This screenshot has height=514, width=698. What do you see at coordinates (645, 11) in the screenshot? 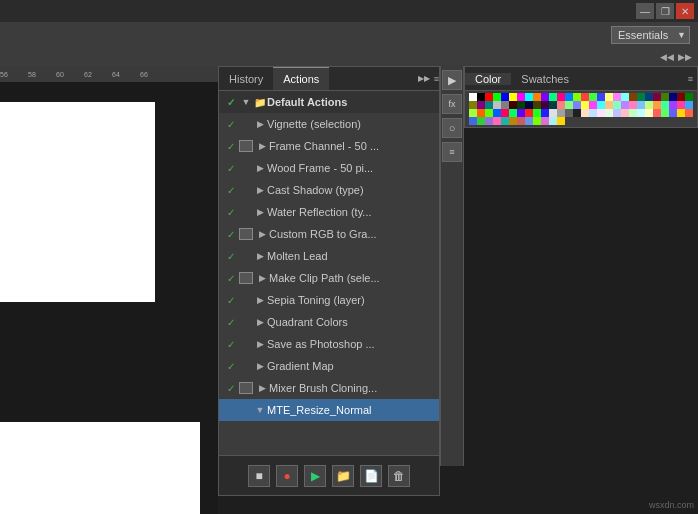
I see `minimize-button: —` at bounding box center [645, 11].